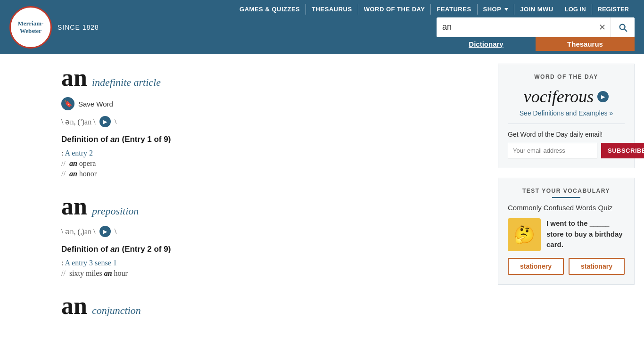 The height and width of the screenshot is (362, 644). I want to click on entry-2-ex-suffix: hour, so click(121, 273).